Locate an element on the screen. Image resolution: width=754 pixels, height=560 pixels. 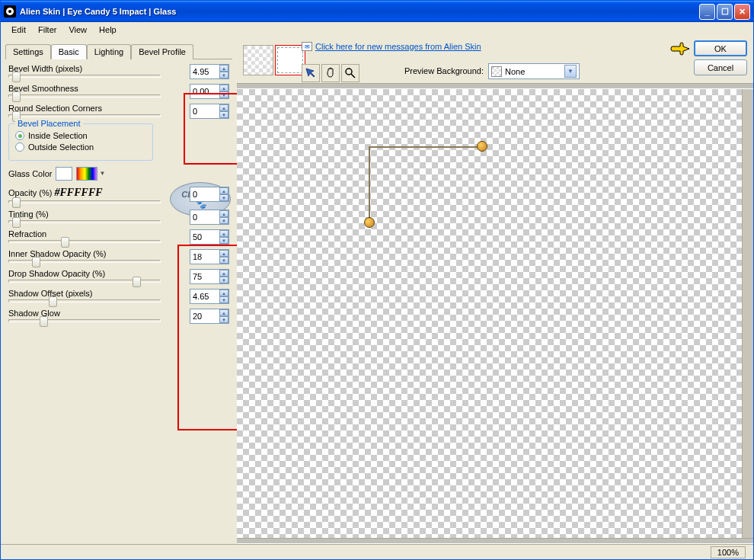
cancel-button: Cancel is located at coordinates (720, 67).